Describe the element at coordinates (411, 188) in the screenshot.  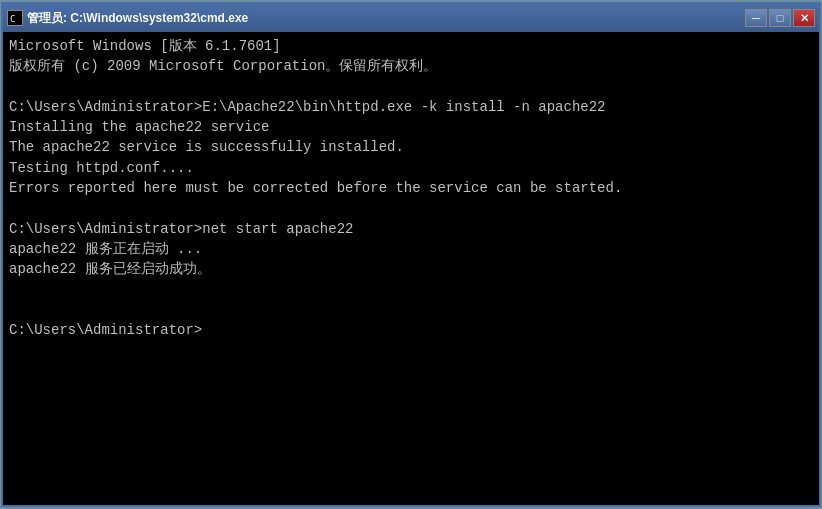
I see `console-line: Errors reported here must be corrected b…` at that location.